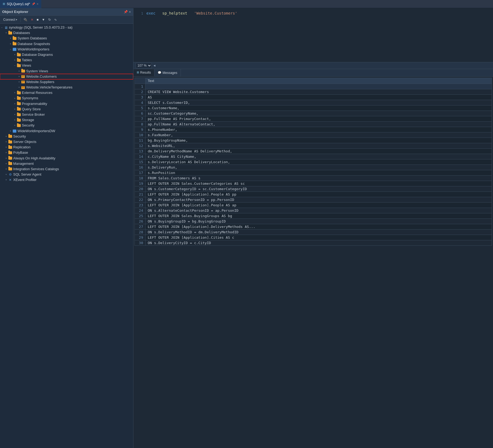 Image resolution: width=493 pixels, height=448 pixels. Describe the element at coordinates (67, 147) in the screenshot. I see `tree-item-replication: +Replication` at that location.